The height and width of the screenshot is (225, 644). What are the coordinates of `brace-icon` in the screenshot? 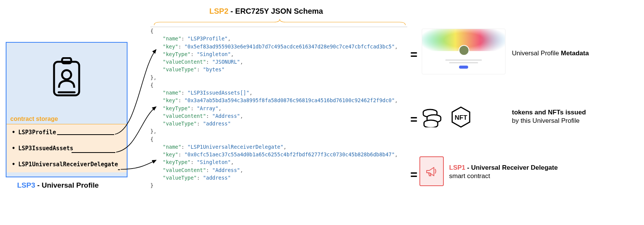 It's located at (280, 22).